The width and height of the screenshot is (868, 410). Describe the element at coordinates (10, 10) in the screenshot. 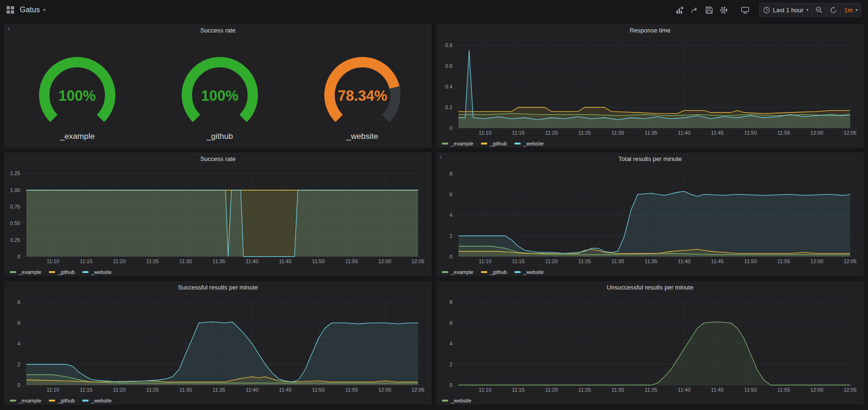

I see `dashboards-grid-icon` at that location.